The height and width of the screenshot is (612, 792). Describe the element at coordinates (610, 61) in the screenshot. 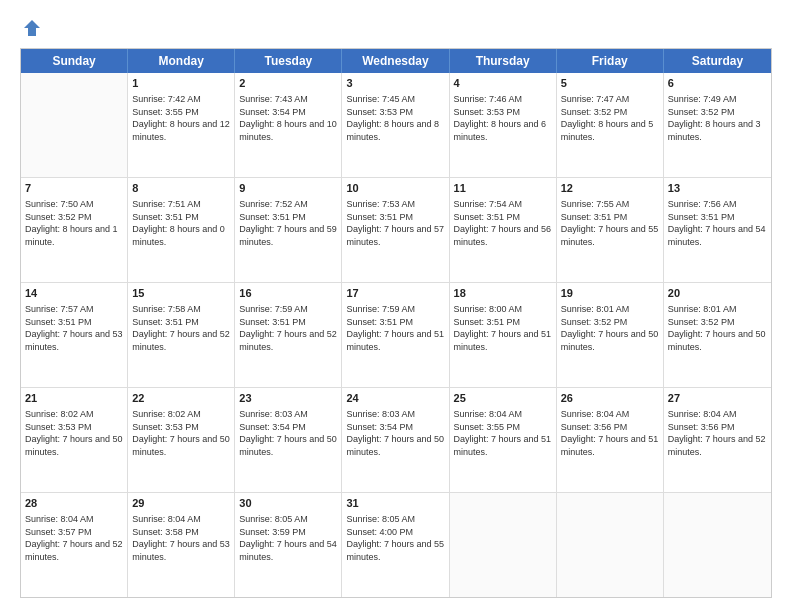

I see `calendar-header-cell: Friday` at that location.